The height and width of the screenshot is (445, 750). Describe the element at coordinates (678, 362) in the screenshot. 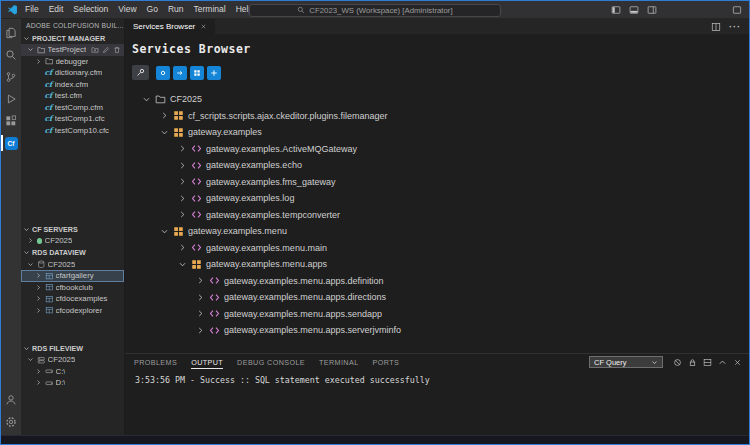

I see `clear-output-icon` at that location.